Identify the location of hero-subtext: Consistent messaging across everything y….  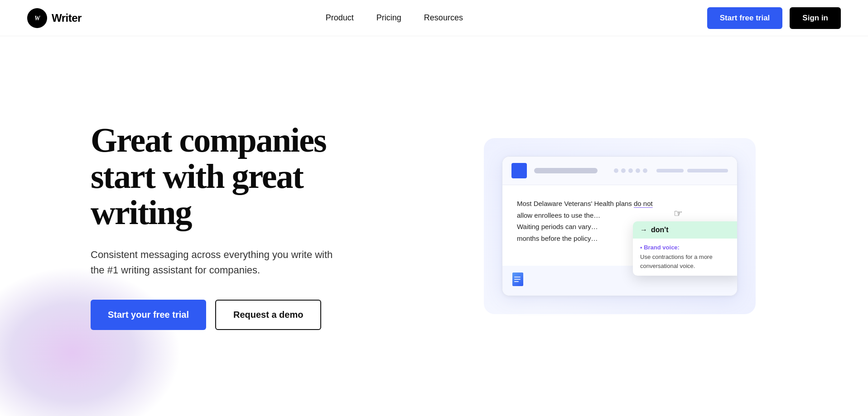
(213, 263).